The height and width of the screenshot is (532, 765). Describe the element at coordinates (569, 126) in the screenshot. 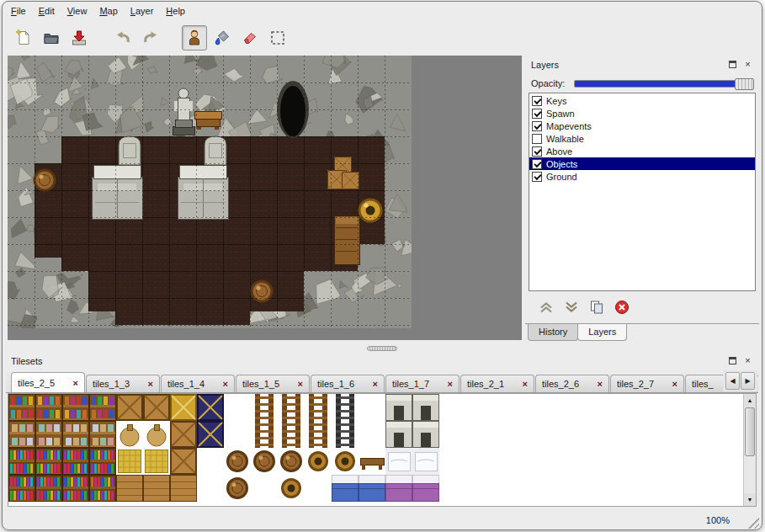

I see `layer-name: Mapevents` at that location.